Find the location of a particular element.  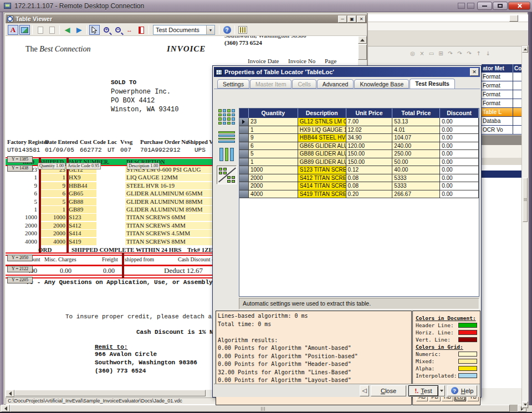

pointer-tool-button is located at coordinates (94, 30).